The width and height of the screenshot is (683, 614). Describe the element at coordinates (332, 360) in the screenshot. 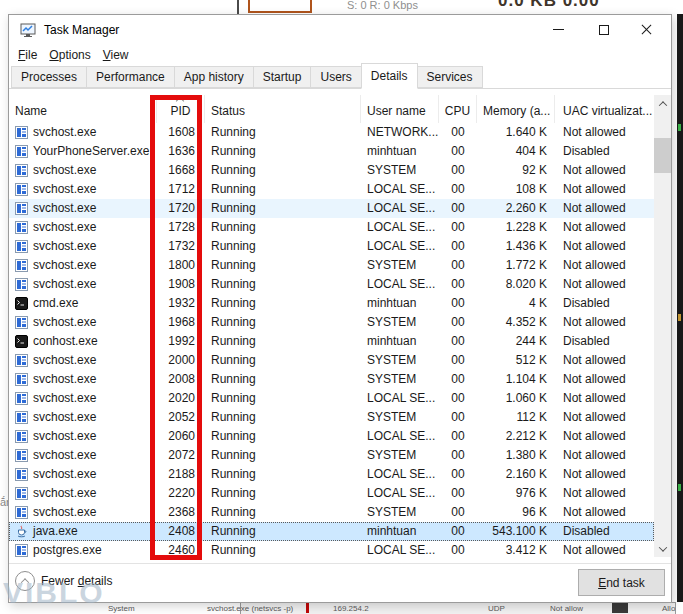

I see `table-row: svchost.exe 2000 Running SYSTEM 00 512 K…` at that location.